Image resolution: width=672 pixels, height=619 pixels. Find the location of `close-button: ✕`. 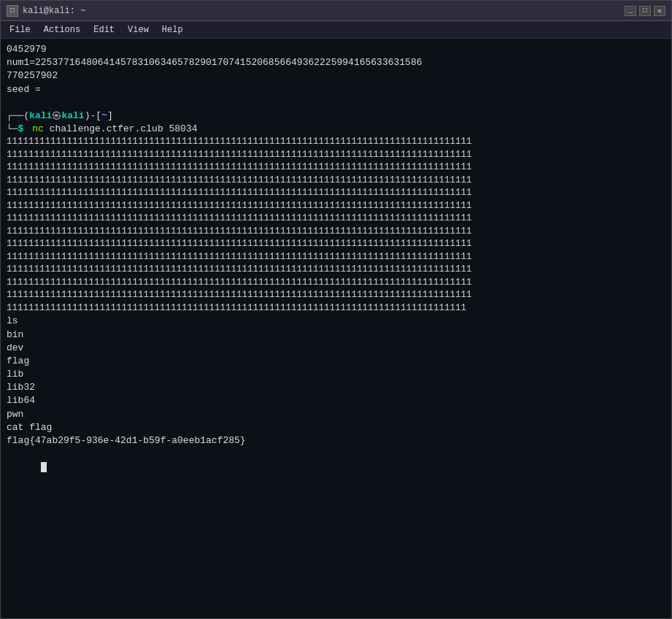

close-button: ✕ is located at coordinates (660, 11).